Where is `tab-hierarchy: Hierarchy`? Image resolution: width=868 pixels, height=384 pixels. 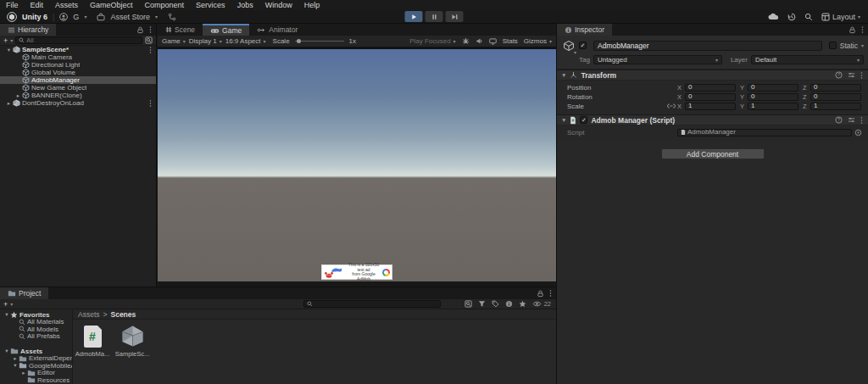 tab-hierarchy: Hierarchy is located at coordinates (28, 30).